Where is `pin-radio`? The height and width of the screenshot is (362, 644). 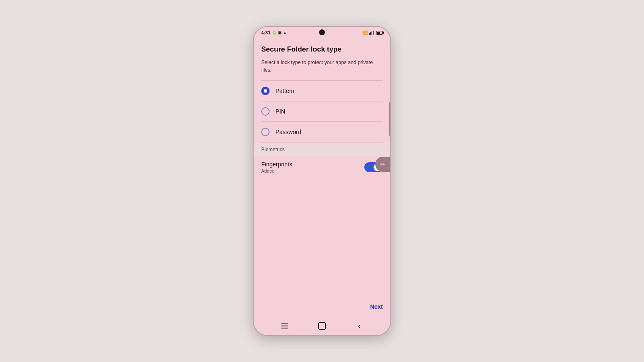
pin-radio is located at coordinates (265, 111).